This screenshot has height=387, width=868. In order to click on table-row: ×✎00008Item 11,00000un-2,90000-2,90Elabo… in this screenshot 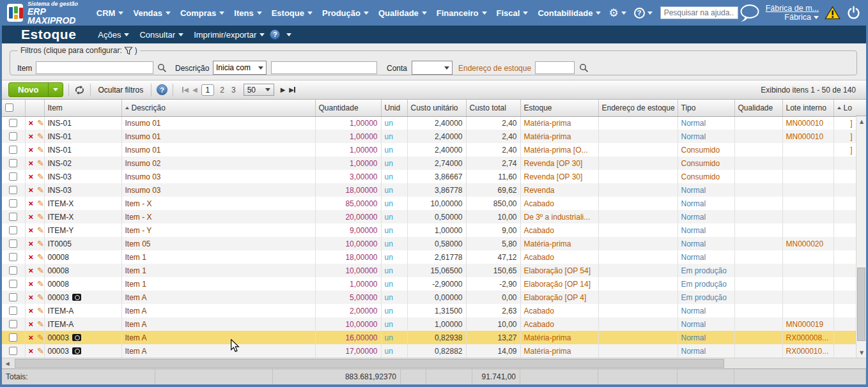, I will do `click(429, 284)`.